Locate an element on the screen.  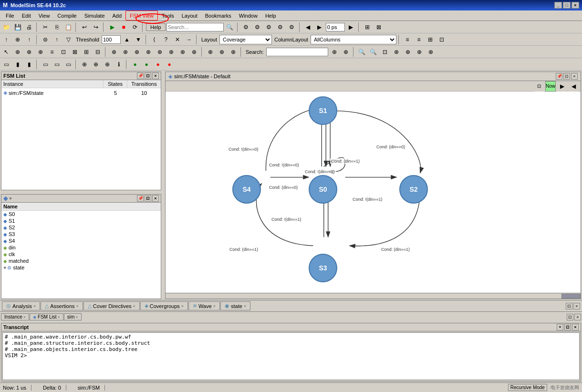
tb-sim5: ⚙ is located at coordinates (292, 27).